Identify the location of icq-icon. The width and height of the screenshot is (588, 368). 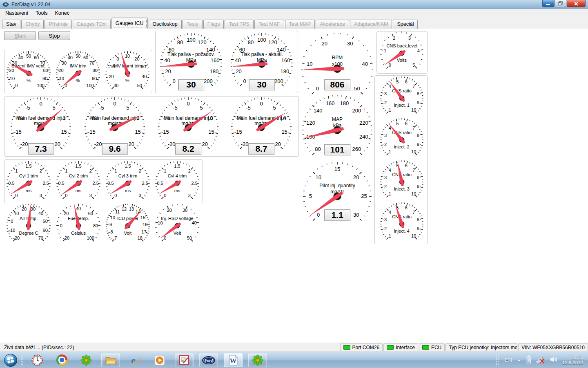
(86, 360).